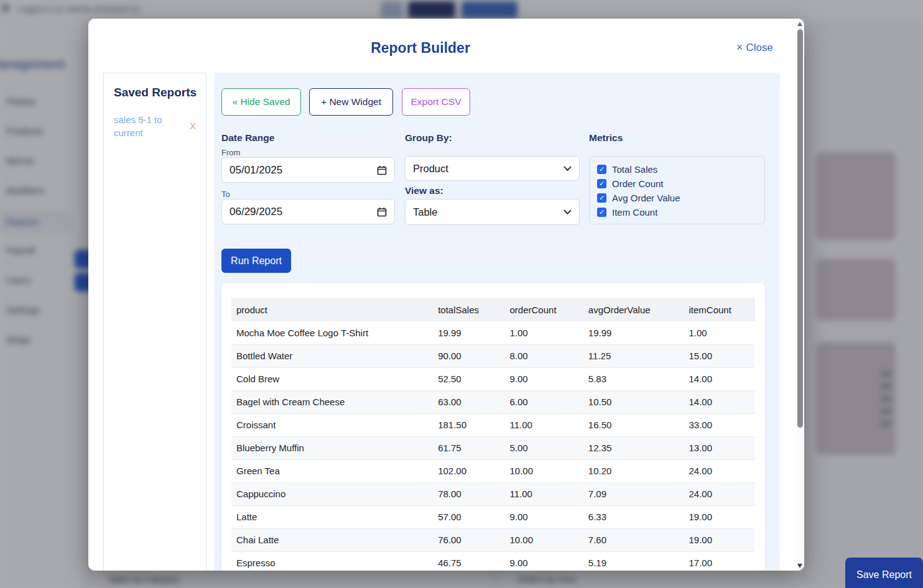  I want to click on table-cell: 11.25, so click(634, 356).